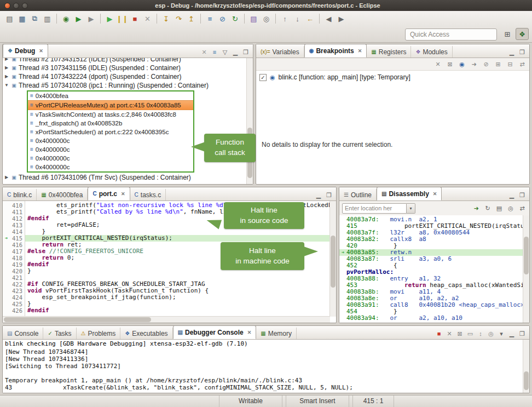 This screenshot has width=532, height=407. Describe the element at coordinates (20, 195) in the screenshot. I see `editor-tab-blink-c: Cblink.c` at that location.